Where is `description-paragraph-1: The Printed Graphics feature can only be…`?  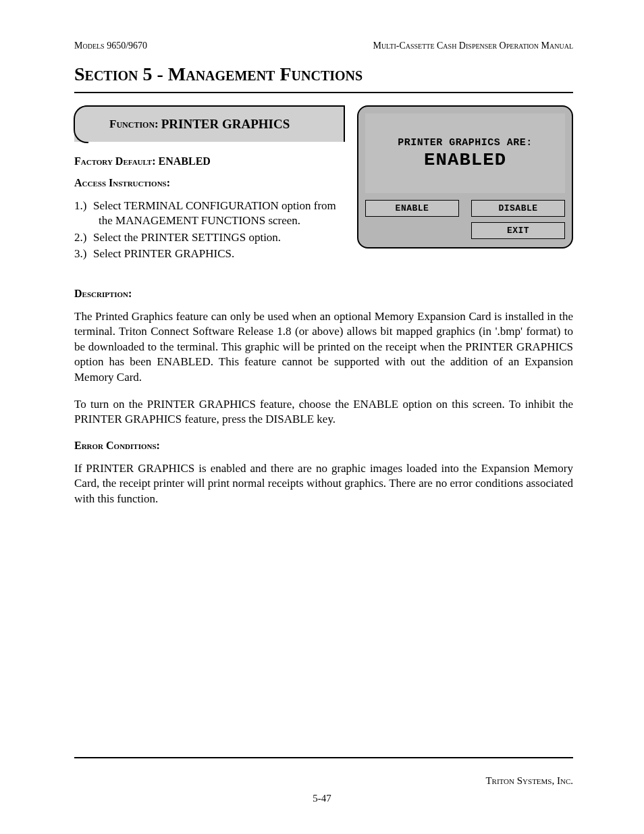
description-paragraph-1: The Printed Graphics feature can only be… is located at coordinates (324, 347).